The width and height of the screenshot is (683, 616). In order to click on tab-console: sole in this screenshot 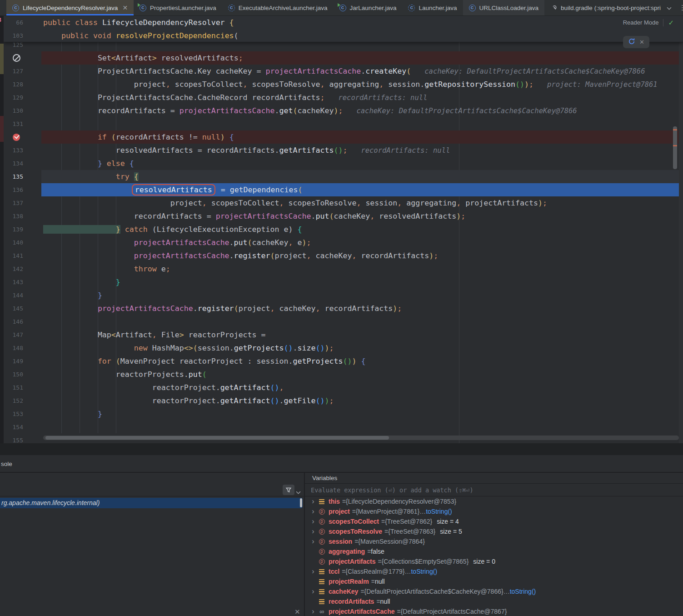, I will do `click(6, 464)`.